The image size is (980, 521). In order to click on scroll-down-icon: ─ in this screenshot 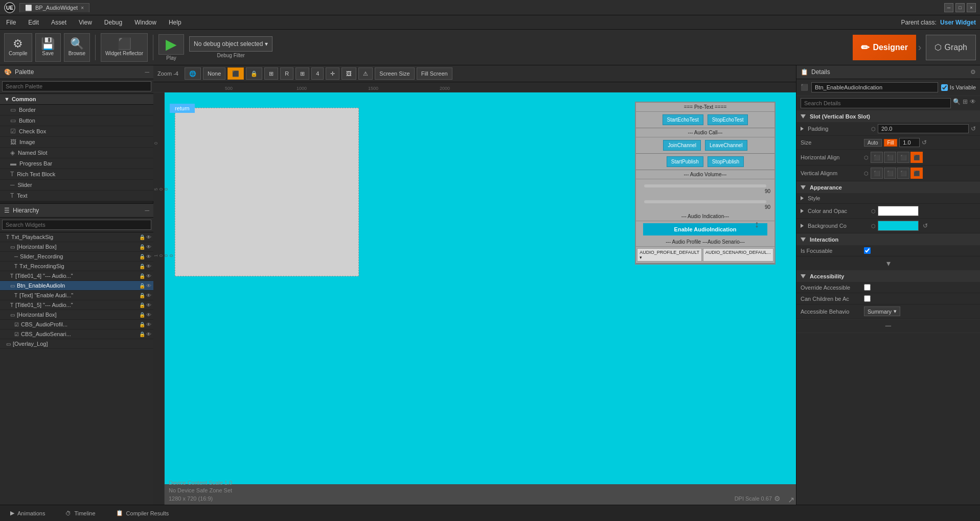, I will do `click(888, 326)`.